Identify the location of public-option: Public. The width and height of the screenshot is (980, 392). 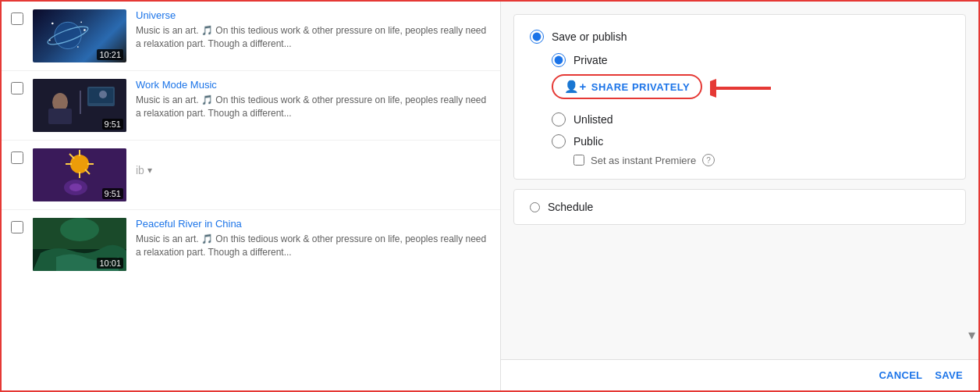
(751, 141).